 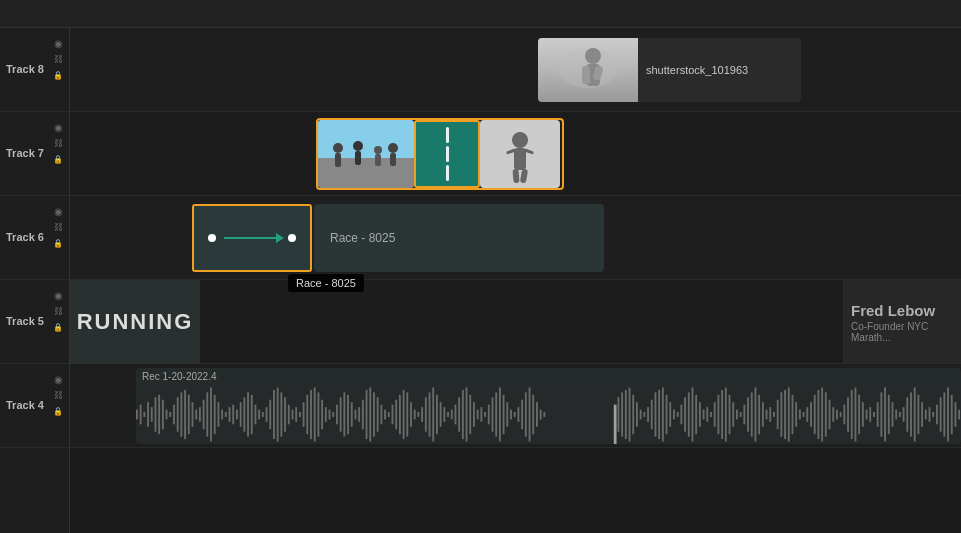 What do you see at coordinates (548, 414) in the screenshot?
I see `waveform-container` at bounding box center [548, 414].